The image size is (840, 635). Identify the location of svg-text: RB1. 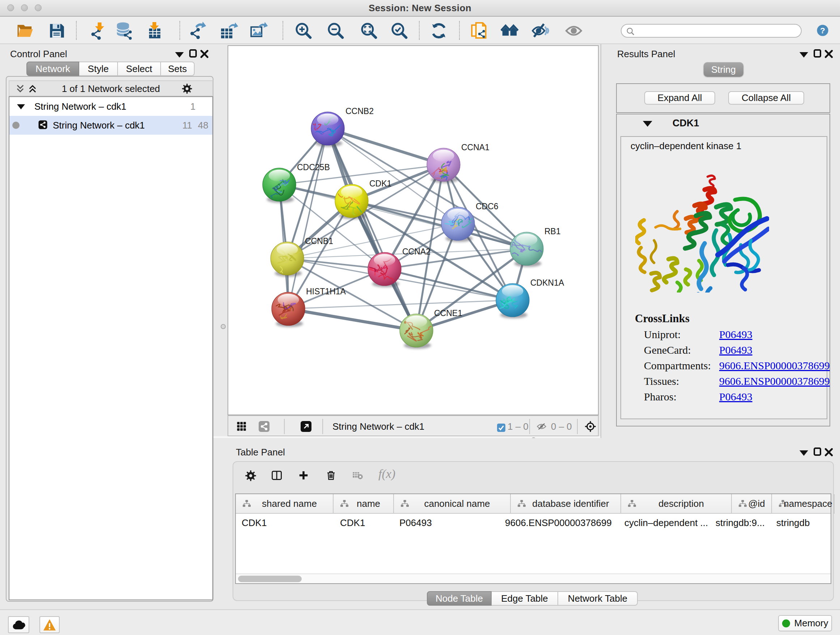
(553, 231).